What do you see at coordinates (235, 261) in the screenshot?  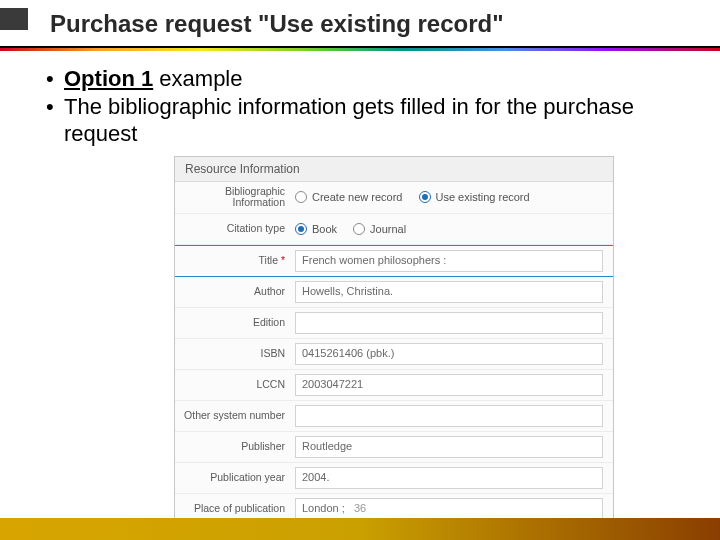 I see `label-title: Title *` at bounding box center [235, 261].